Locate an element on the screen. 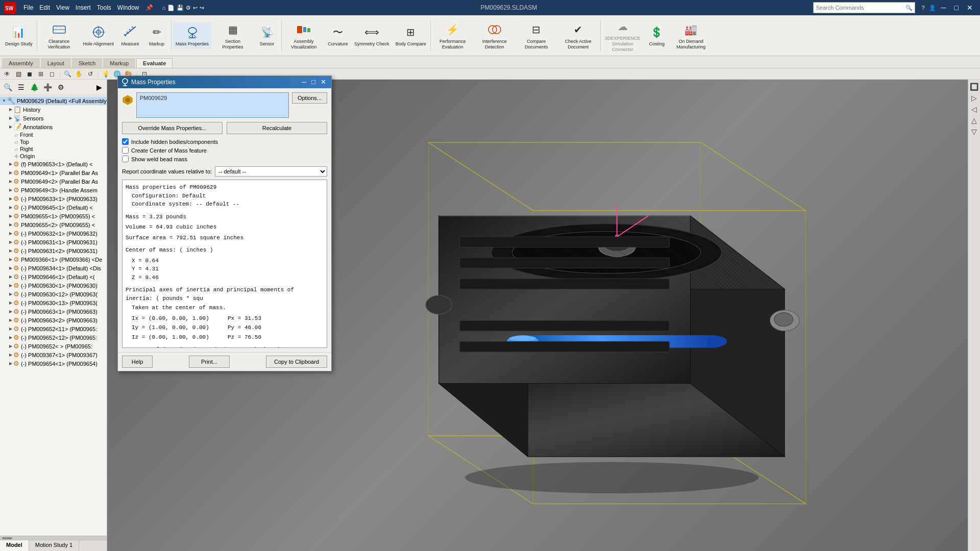 The height and width of the screenshot is (551, 980). tree-sensors: ▶ 📡 Sensors is located at coordinates (53, 118).